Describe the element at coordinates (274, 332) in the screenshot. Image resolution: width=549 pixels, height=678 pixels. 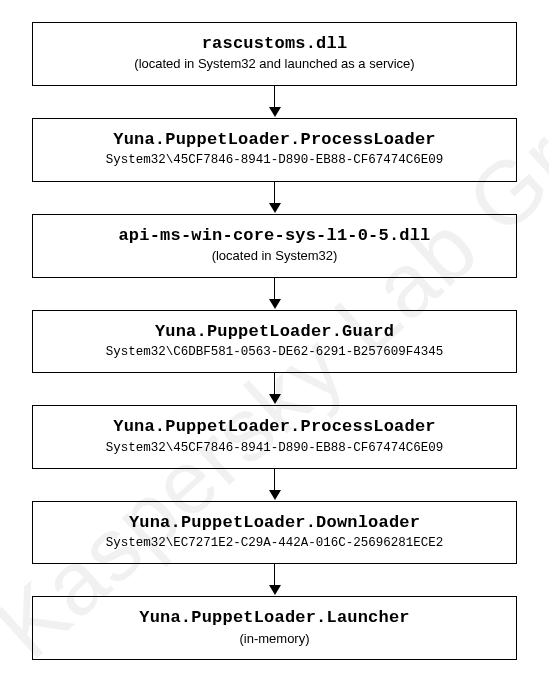
I see `node-title: Yuna.PuppetLoader.Guard` at that location.